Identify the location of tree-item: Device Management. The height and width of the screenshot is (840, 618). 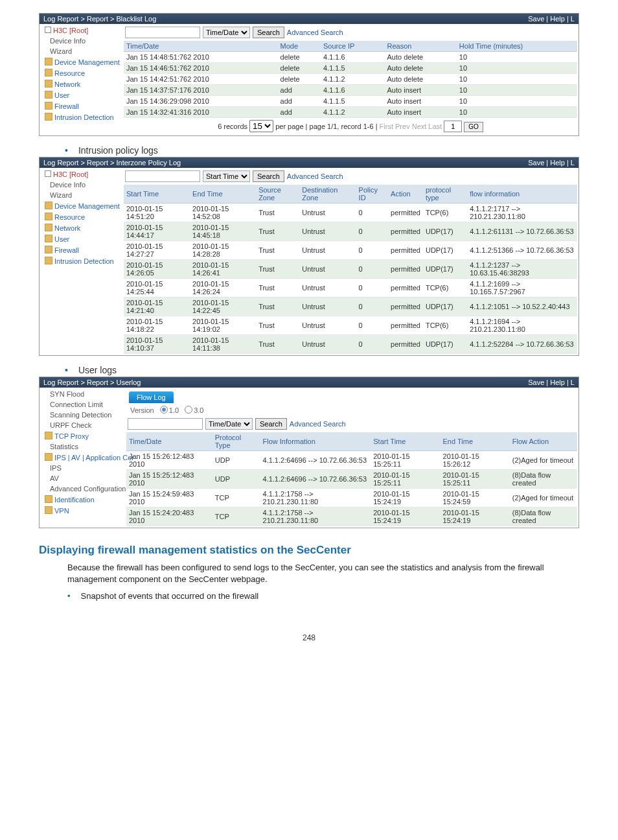
(82, 62).